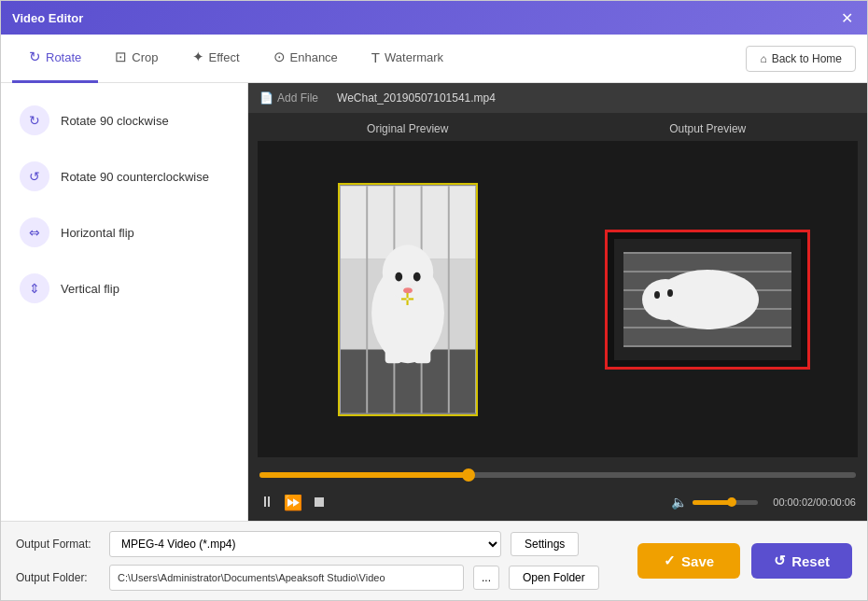 The height and width of the screenshot is (601, 868). Describe the element at coordinates (35, 288) in the screenshot. I see `vflip-icon: ⇕` at that location.